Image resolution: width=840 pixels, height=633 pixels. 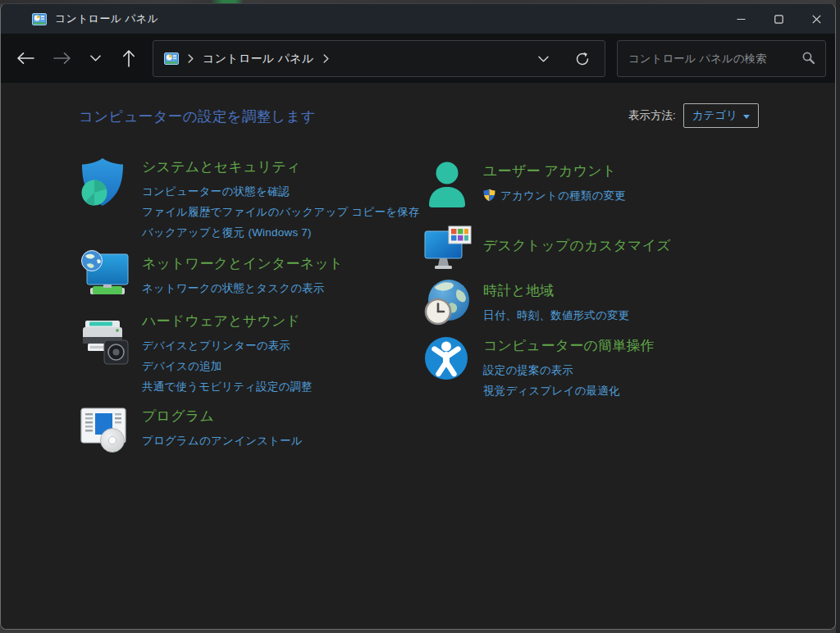 I want to click on task-link: デバイスとプリンターの表示, so click(x=227, y=346).